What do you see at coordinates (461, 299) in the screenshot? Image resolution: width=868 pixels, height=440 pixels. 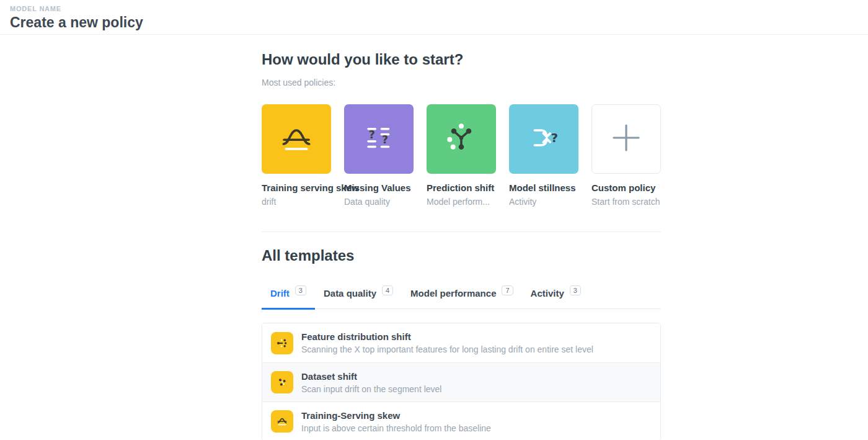 I see `template-tabs: Drift 3 Data quality 4 Model performance…` at bounding box center [461, 299].